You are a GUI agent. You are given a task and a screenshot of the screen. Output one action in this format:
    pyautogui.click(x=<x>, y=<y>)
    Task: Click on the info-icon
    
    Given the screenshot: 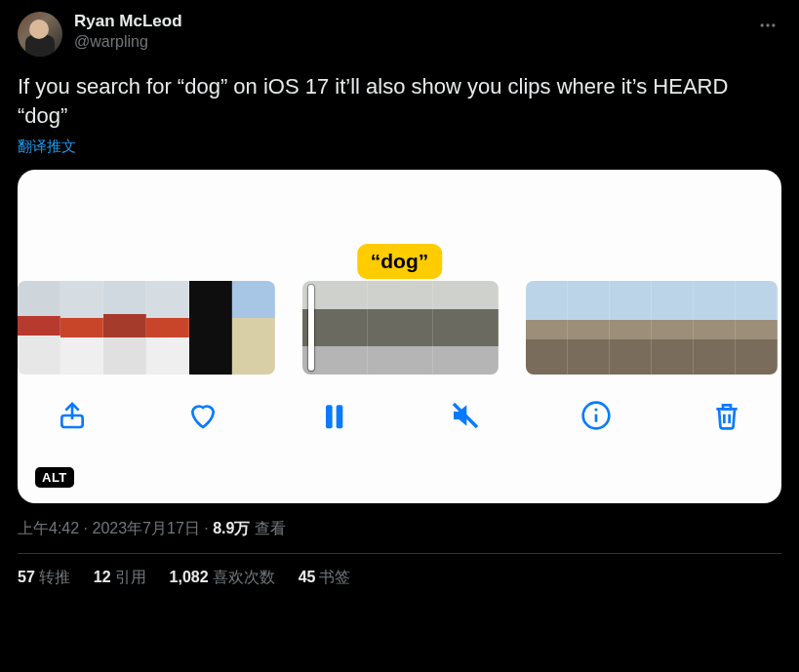 What is the action you would take?
    pyautogui.click(x=596, y=415)
    